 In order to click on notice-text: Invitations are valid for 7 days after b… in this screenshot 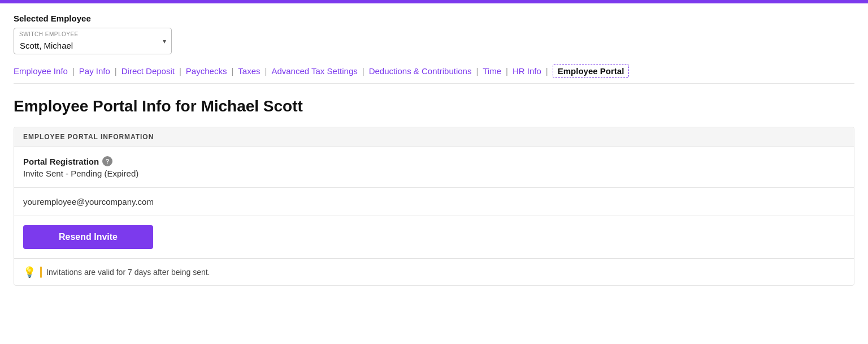, I will do `click(128, 272)`.